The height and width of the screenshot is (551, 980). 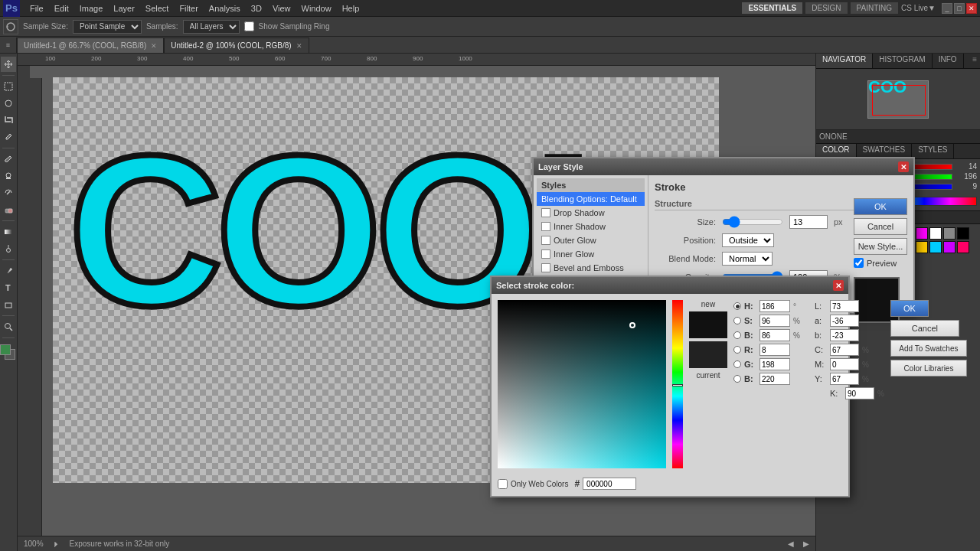 What do you see at coordinates (533, 484) in the screenshot?
I see `web-colors-checkbox: Only Web Colors` at bounding box center [533, 484].